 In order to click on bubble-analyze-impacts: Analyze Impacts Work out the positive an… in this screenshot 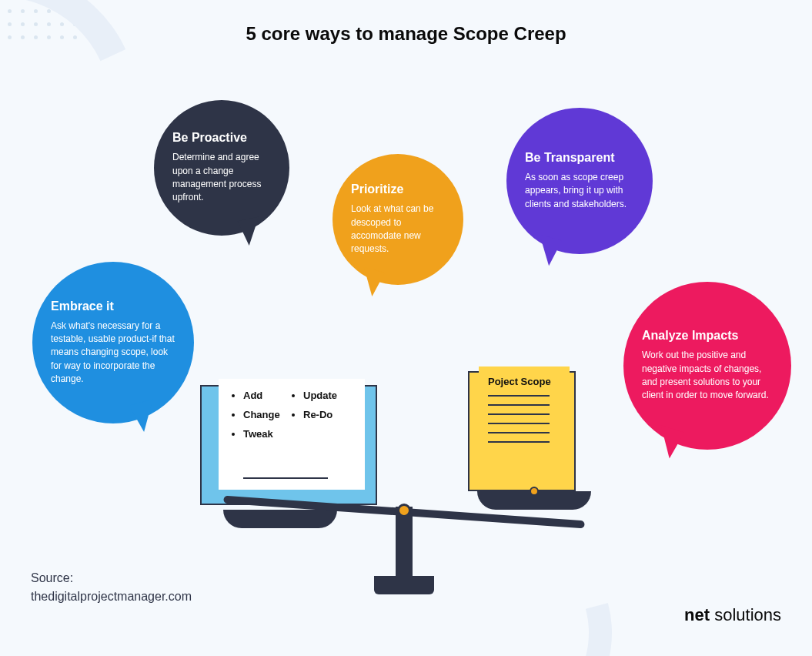, I will do `click(707, 366)`.